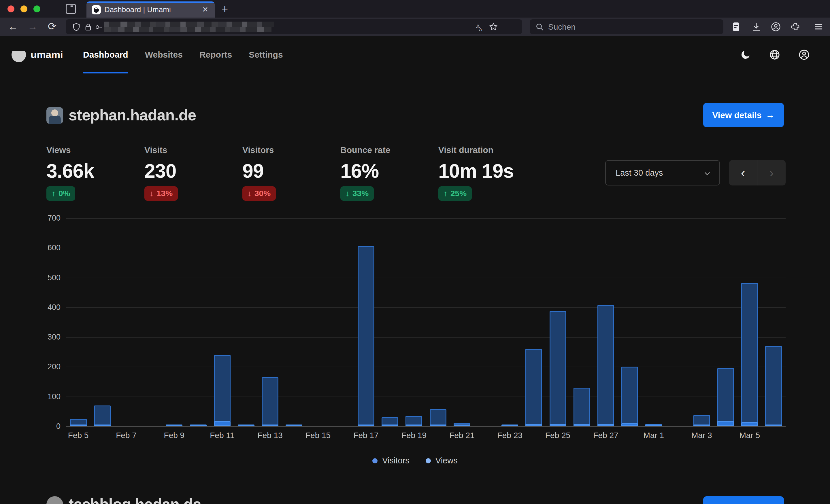 Image resolution: width=830 pixels, height=504 pixels. I want to click on forward-button: →, so click(32, 27).